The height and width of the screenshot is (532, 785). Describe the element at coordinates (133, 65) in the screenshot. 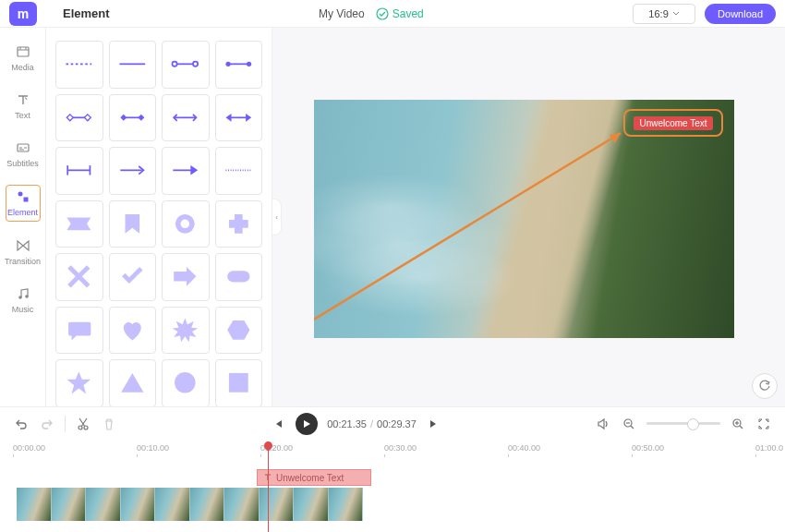

I see `element-line-solid` at that location.